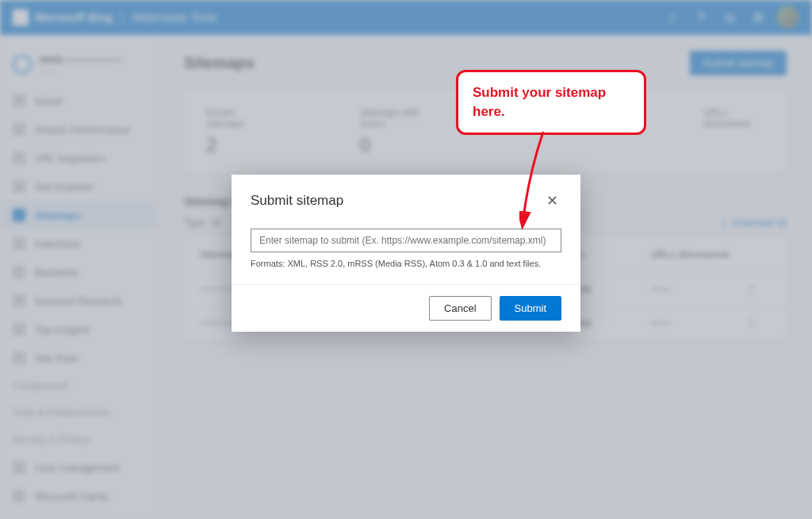 The height and width of the screenshot is (519, 812). I want to click on cancel-button: Cancel, so click(460, 308).